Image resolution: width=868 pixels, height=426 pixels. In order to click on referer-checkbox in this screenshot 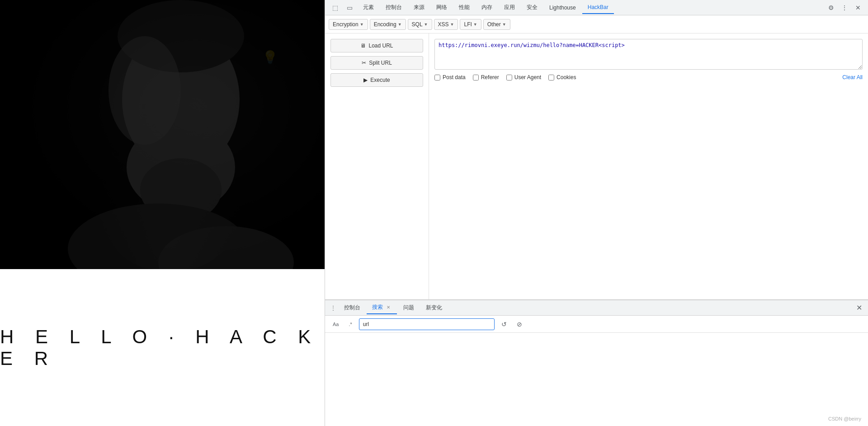, I will do `click(476, 78)`.